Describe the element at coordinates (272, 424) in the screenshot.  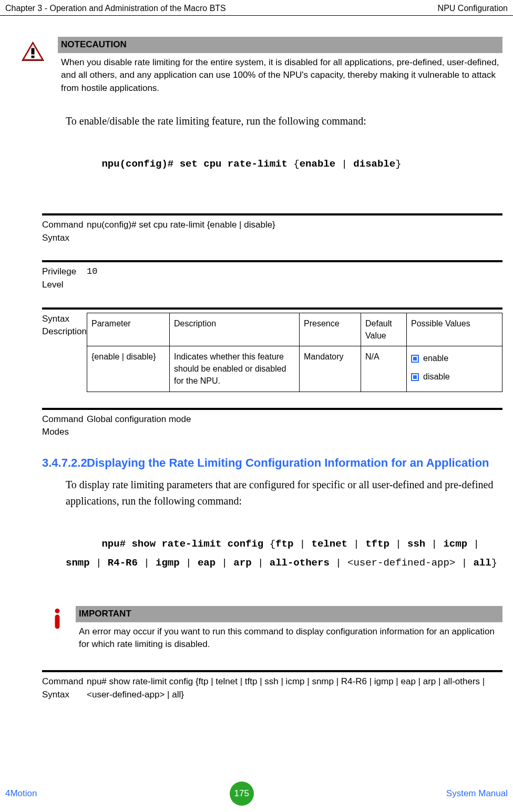
I see `command-modes-row: Command Modes Global configuration mode` at that location.